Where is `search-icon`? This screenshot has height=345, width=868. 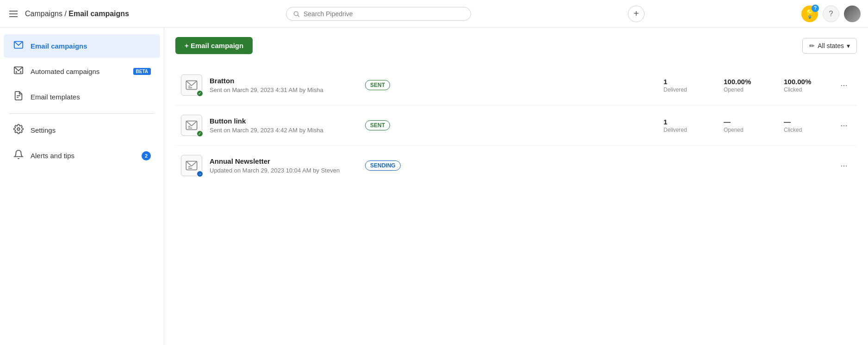 search-icon is located at coordinates (296, 14).